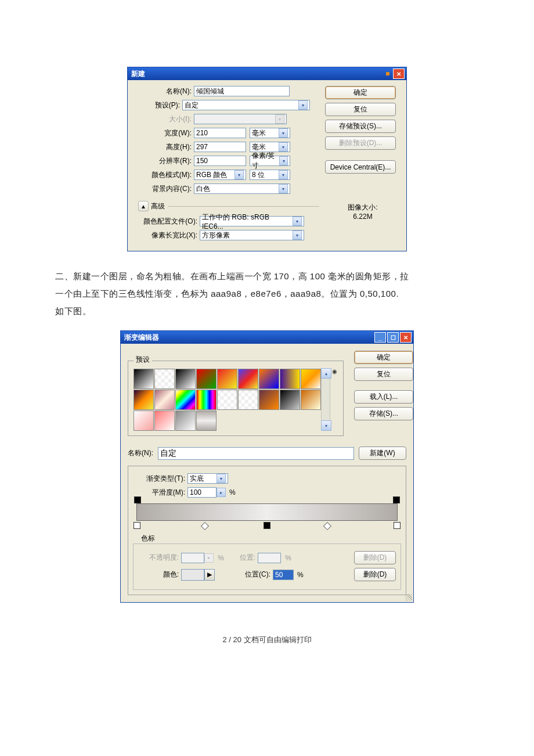  What do you see at coordinates (267, 640) in the screenshot?
I see `page-footer: 2 / 20 文档可自由编辑打印` at bounding box center [267, 640].